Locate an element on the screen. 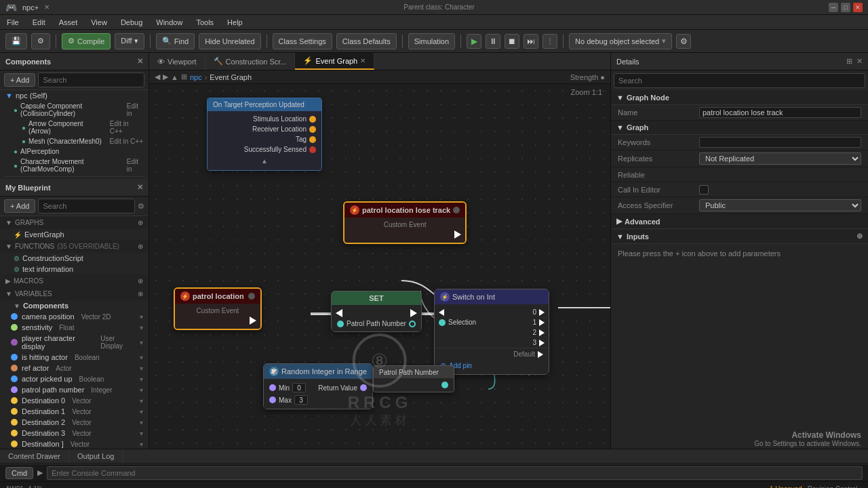 This screenshot has width=868, height=488. fn-construction: ⚙ ConstructionScript is located at coordinates (75, 258).